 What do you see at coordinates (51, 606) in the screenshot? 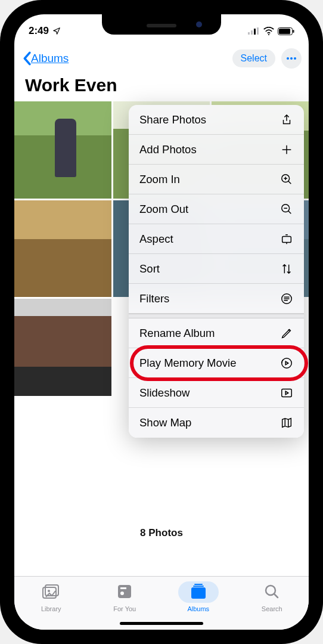
I see `tab-library: Library` at bounding box center [51, 606].